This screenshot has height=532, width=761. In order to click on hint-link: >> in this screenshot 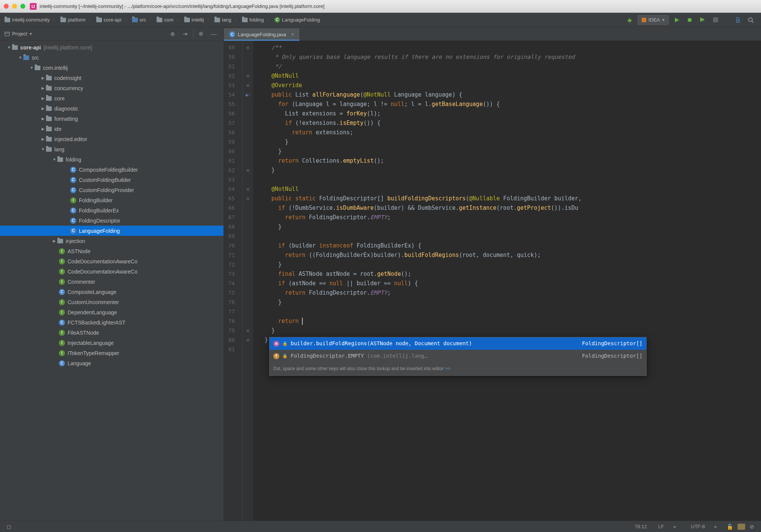, I will do `click(448, 369)`.